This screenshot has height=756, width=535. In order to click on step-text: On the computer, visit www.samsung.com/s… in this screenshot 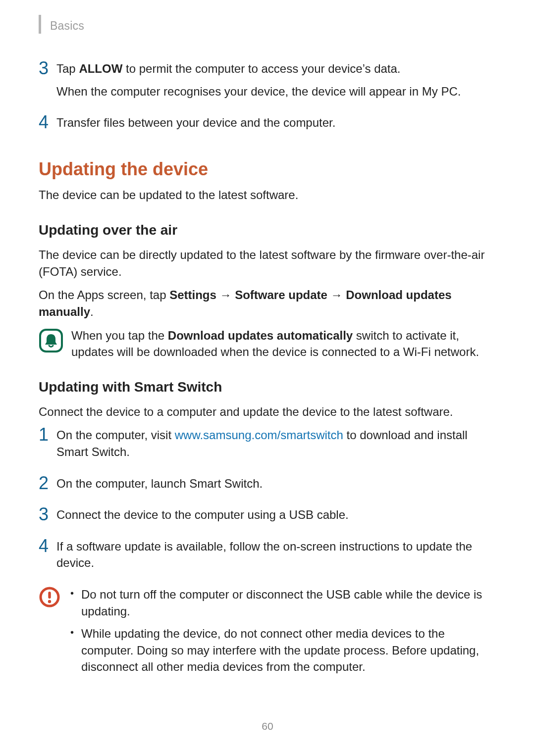, I will do `click(277, 444)`.